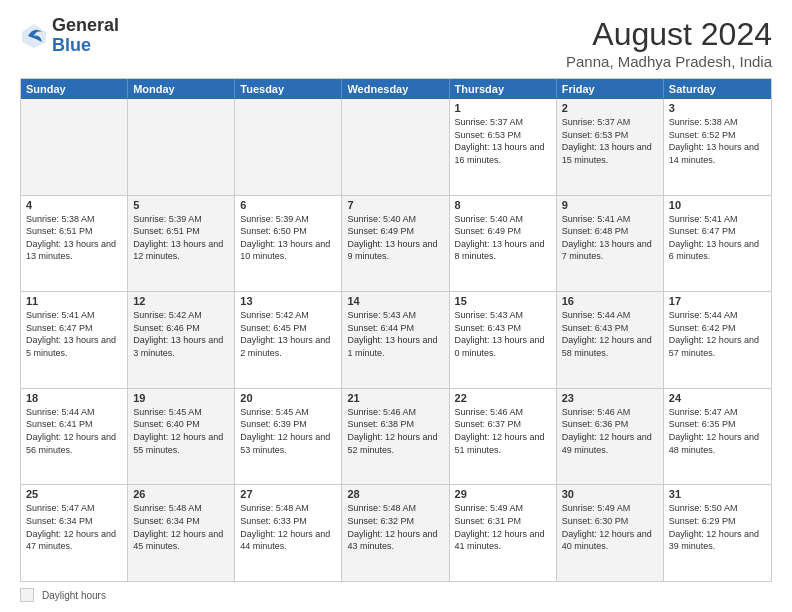 This screenshot has height=612, width=792. Describe the element at coordinates (288, 301) in the screenshot. I see `day-number: 13` at that location.